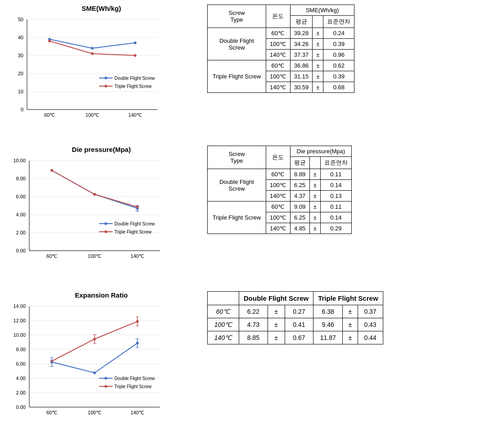  What do you see at coordinates (133, 87) in the screenshot?
I see `legend-label-triple: Triple Flight Screw` at bounding box center [133, 87].